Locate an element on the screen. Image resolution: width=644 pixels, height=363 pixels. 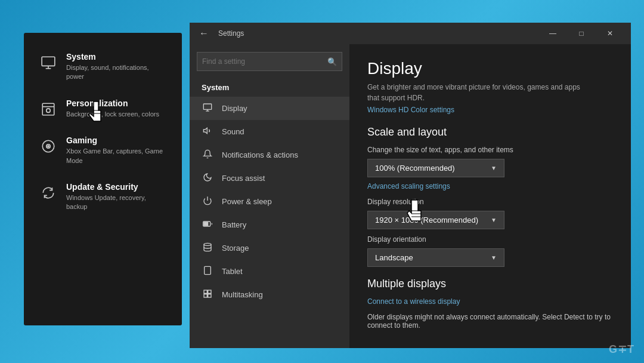
advanced-scaling-link: Advanced scaling settings is located at coordinates (490, 186).